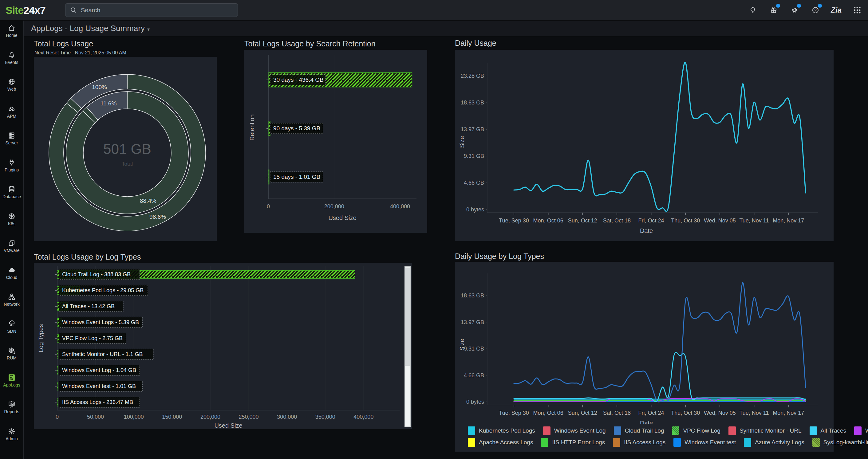 The width and height of the screenshot is (868, 459). What do you see at coordinates (11, 273) in the screenshot?
I see `sidebar-item-cloud: Cloud` at bounding box center [11, 273].